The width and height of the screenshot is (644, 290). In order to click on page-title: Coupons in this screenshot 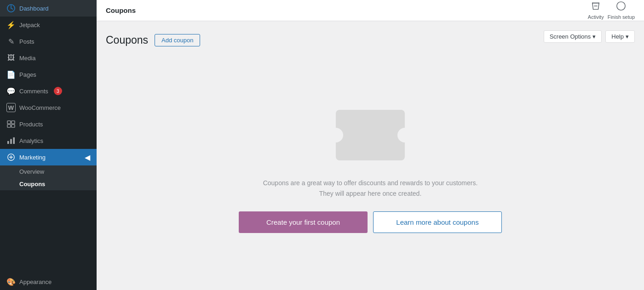, I will do `click(127, 40)`.